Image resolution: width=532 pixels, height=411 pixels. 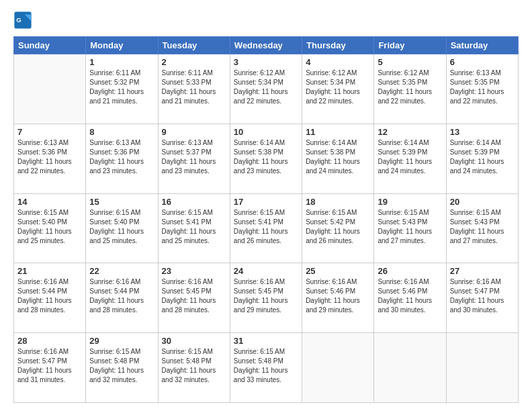 What do you see at coordinates (50, 296) in the screenshot?
I see `day-info: Sunrise: 6:16 AM Sunset: 5:44 PM Dayligh…` at bounding box center [50, 296].